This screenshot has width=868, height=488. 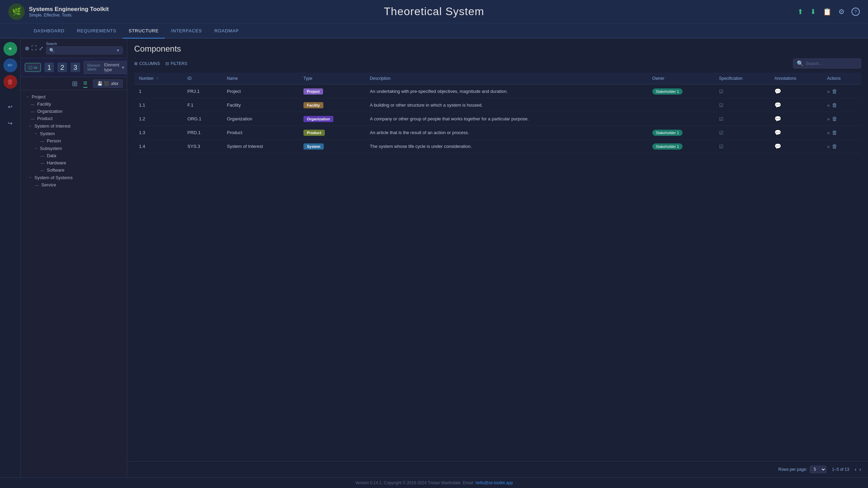 I want to click on tree-toggle-sos: −, so click(x=30, y=177).